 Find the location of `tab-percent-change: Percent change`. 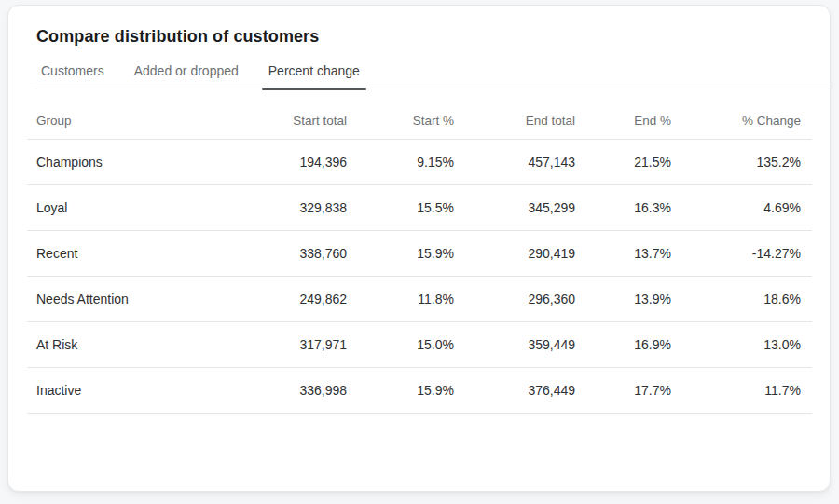

tab-percent-change: Percent change is located at coordinates (314, 73).